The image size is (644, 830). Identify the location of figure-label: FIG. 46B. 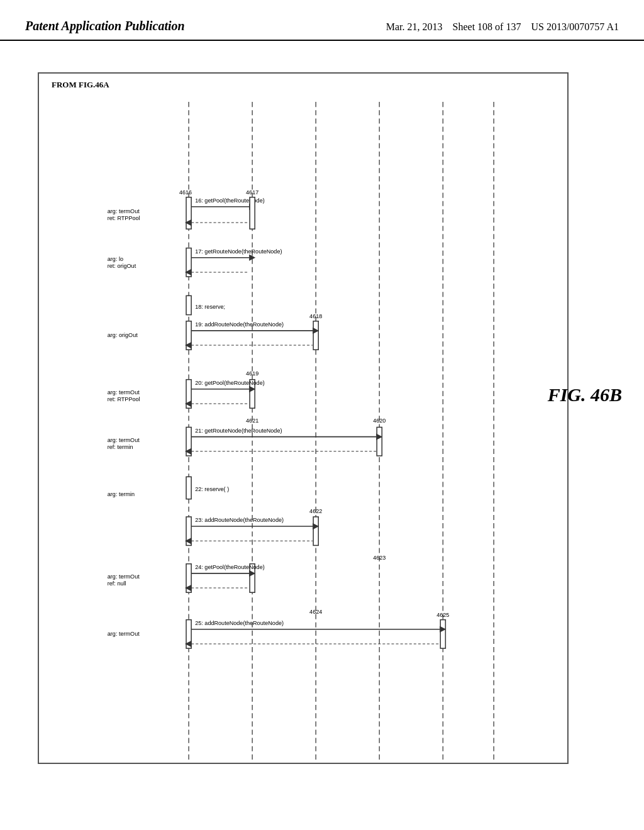
(585, 395).